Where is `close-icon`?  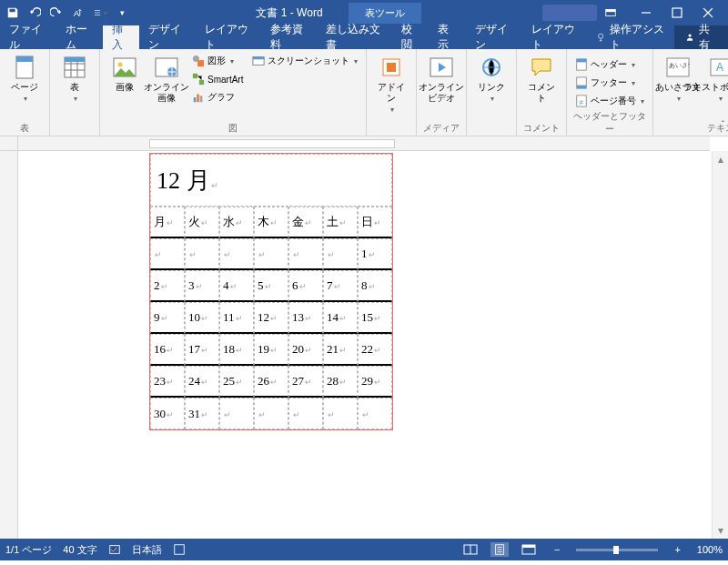 close-icon is located at coordinates (708, 13).